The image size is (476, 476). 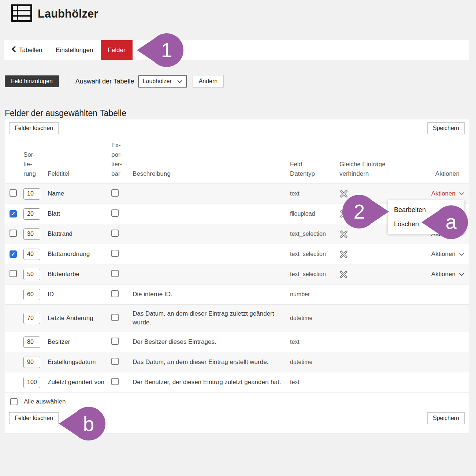 I want to click on annotation-balloon-2: 2, so click(x=366, y=212).